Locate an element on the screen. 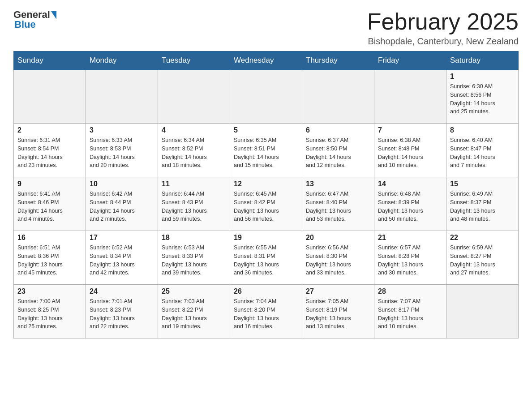  calendar-cell: 7Sunrise: 6:38 AM Sunset: 8:48 PM Daylig… is located at coordinates (410, 150).